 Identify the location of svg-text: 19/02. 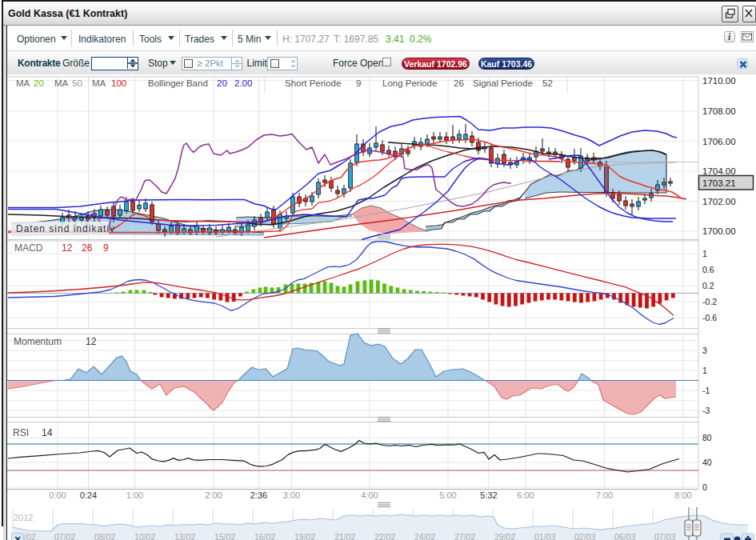
(305, 536).